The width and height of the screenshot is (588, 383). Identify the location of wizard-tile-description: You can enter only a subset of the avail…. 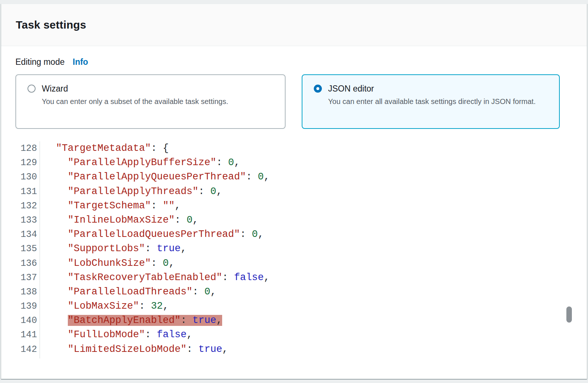
(135, 102).